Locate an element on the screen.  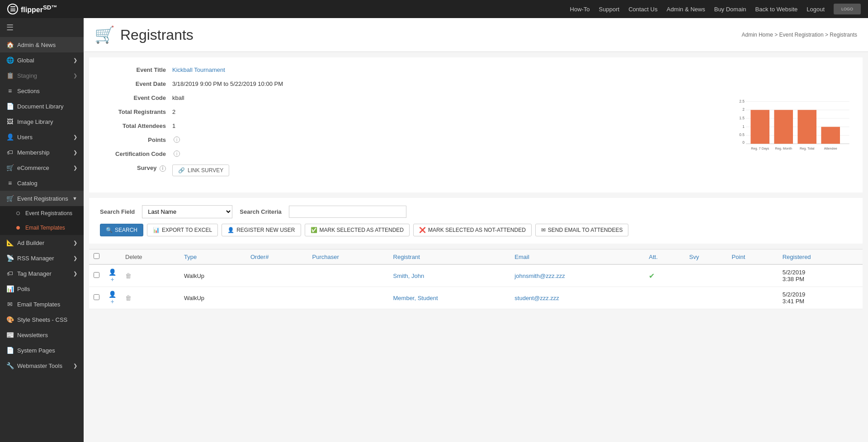
sidebar-item-ecommerce: 🛒 eCommerce ❯ is located at coordinates (42, 168).